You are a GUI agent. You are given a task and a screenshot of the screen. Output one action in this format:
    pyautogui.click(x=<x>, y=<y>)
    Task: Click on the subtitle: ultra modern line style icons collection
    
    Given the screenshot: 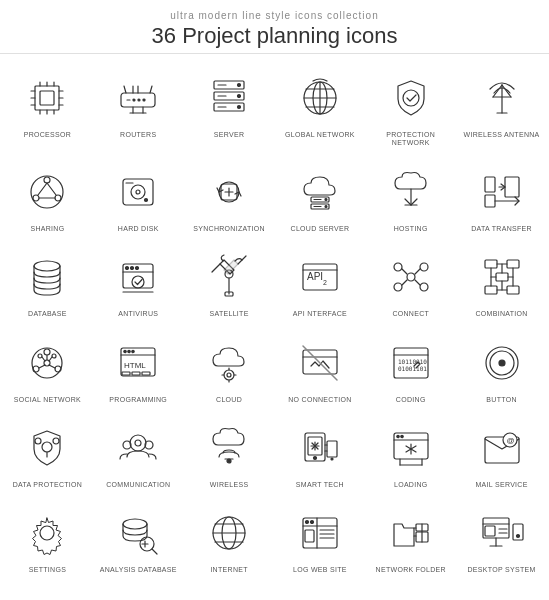 What is the action you would take?
    pyautogui.click(x=274, y=16)
    